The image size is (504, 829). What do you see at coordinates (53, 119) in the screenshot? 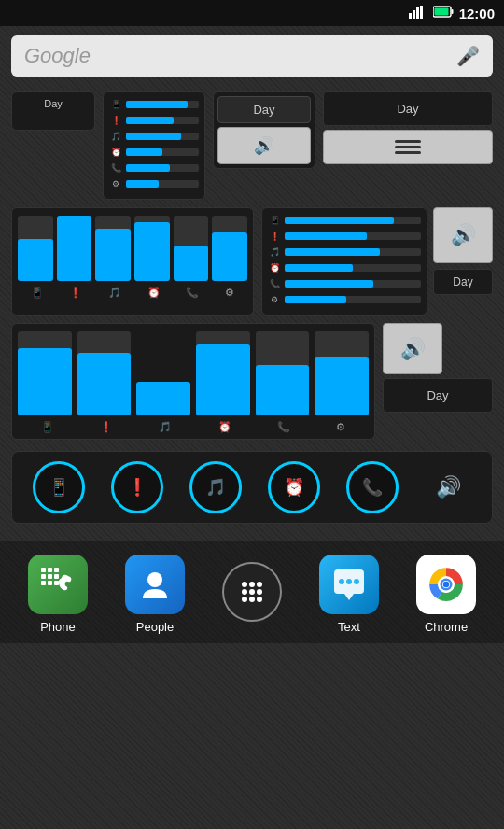
I see `small-day-bars` at bounding box center [53, 119].